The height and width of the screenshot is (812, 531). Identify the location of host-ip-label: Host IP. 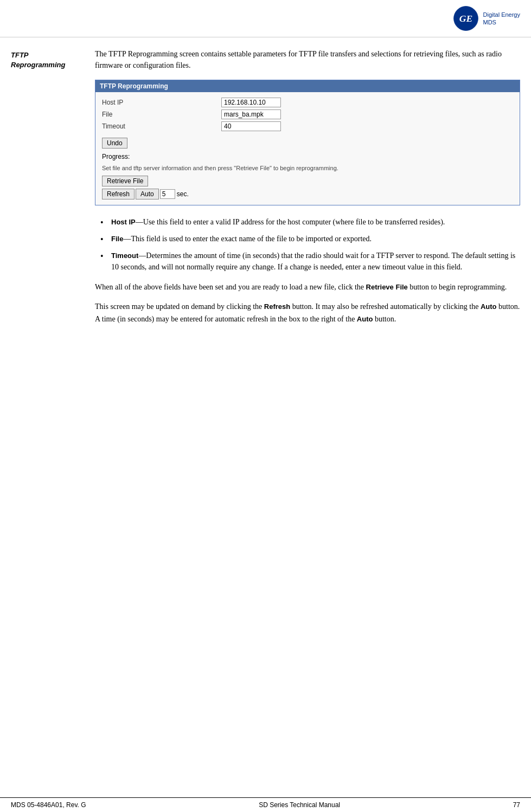
(162, 102).